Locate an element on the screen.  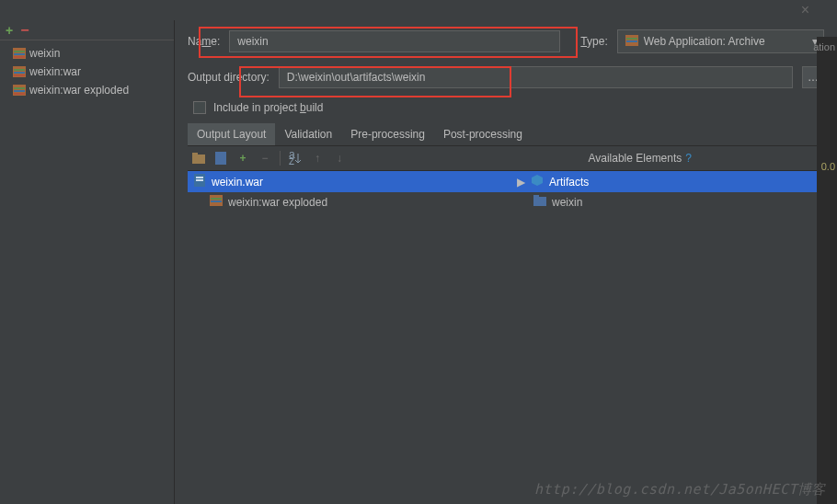
tabs: Output Layout Validation Pre-processing … is located at coordinates (506, 134).